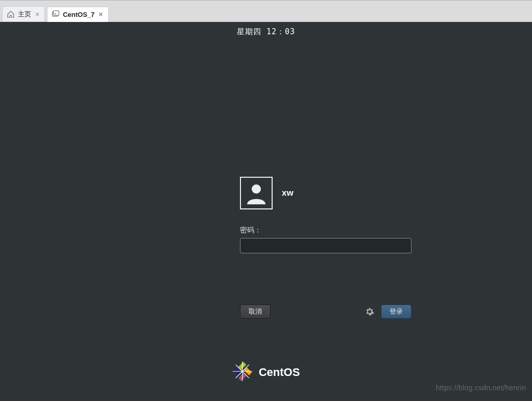 This screenshot has height=401, width=532. I want to click on tab-home-close: ×, so click(37, 14).